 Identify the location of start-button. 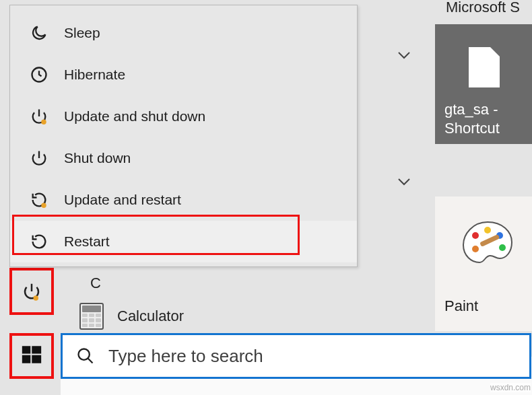
(32, 356).